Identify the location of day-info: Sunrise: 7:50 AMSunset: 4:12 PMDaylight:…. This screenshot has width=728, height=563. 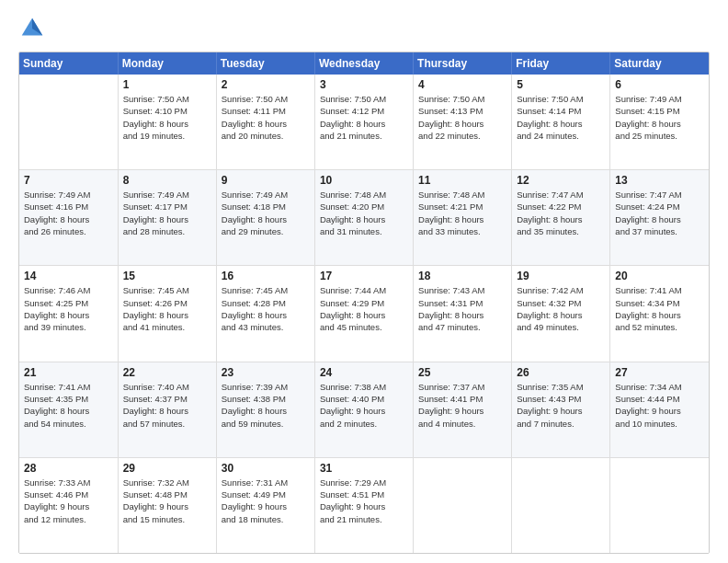
(364, 118).